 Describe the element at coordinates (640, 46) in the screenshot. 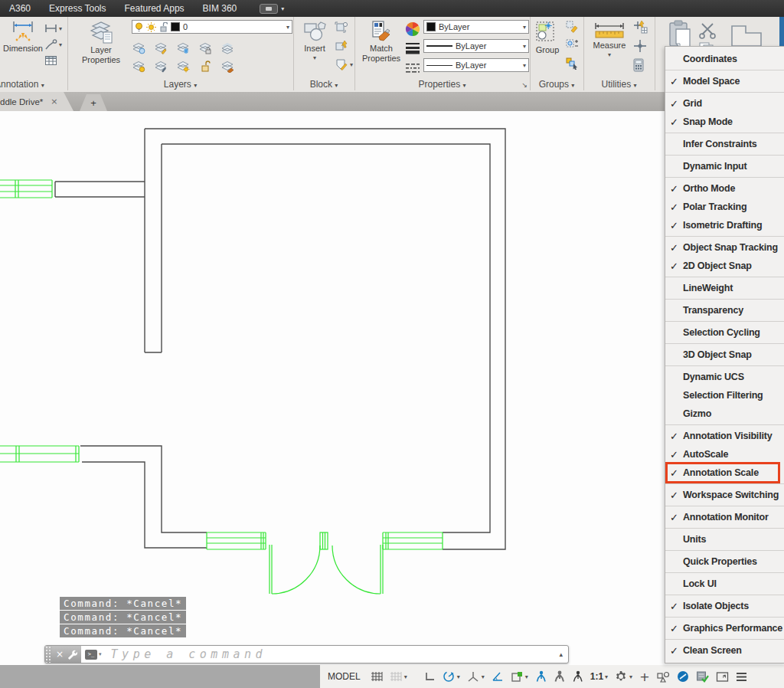

I see `id-point-icon` at that location.